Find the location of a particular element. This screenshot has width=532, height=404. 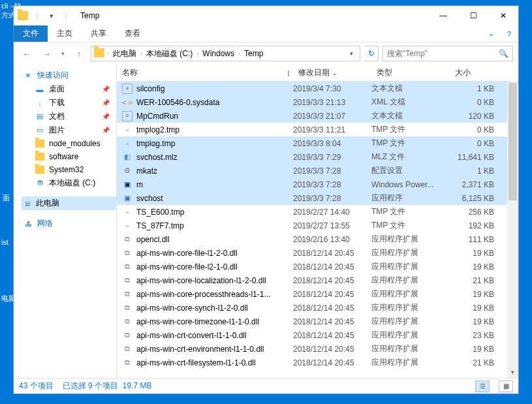

help-icon: ? is located at coordinates (509, 34).